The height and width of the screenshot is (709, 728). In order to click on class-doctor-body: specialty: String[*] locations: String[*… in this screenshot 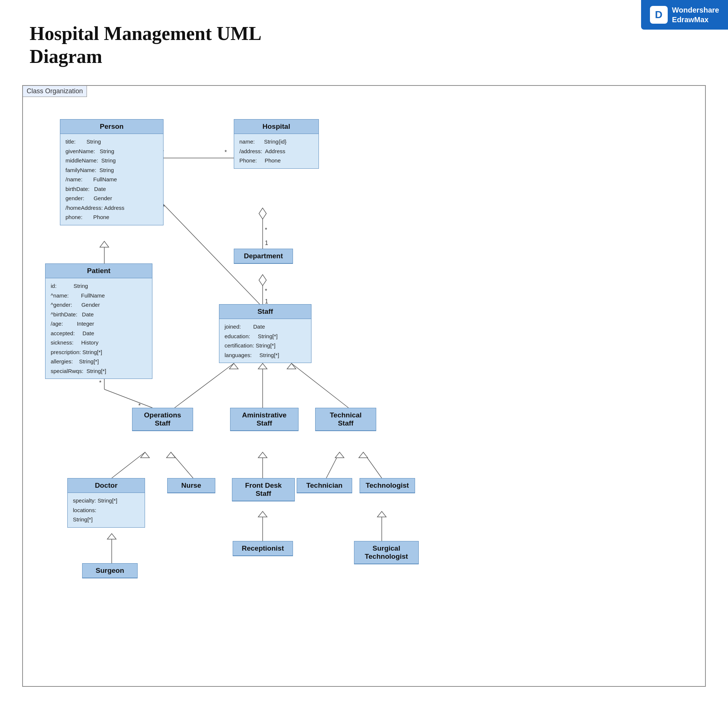, I will do `click(106, 510)`.